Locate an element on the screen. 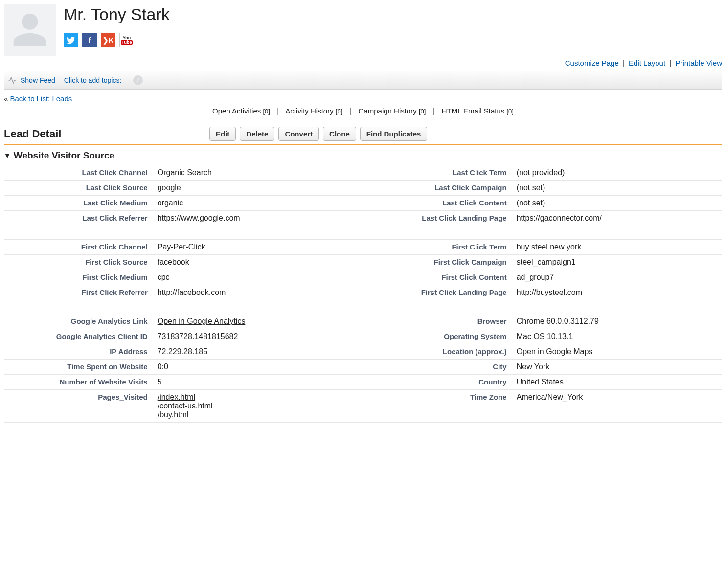  last-click-term-value: (not provided) is located at coordinates (617, 173).